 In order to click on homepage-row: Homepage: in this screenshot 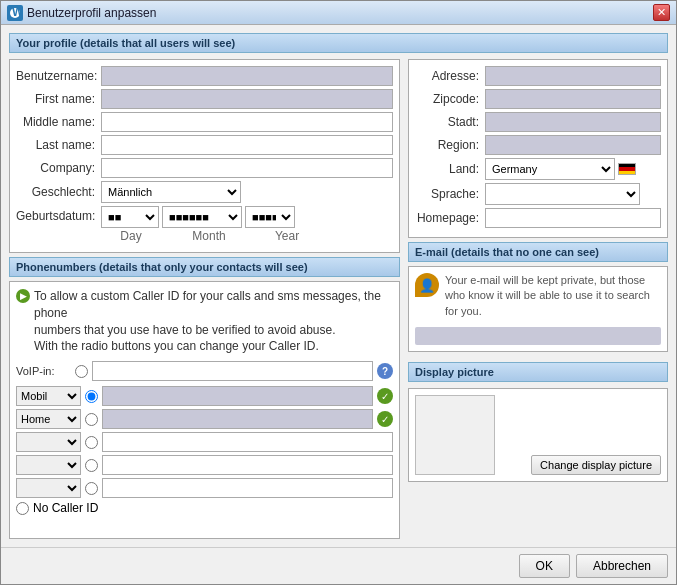, I will do `click(538, 218)`.